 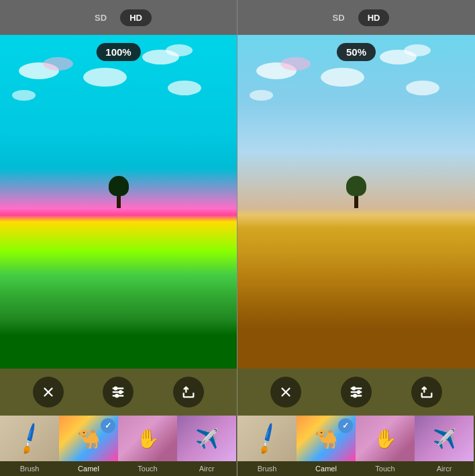 I want to click on left-tree-trunk, so click(x=119, y=202).